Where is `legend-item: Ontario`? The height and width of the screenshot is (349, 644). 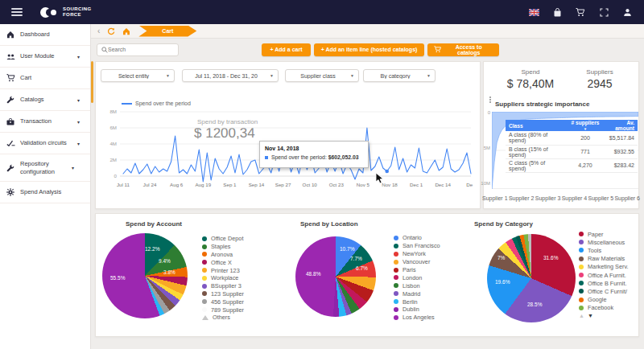
legend-item: Ontario is located at coordinates (417, 238).